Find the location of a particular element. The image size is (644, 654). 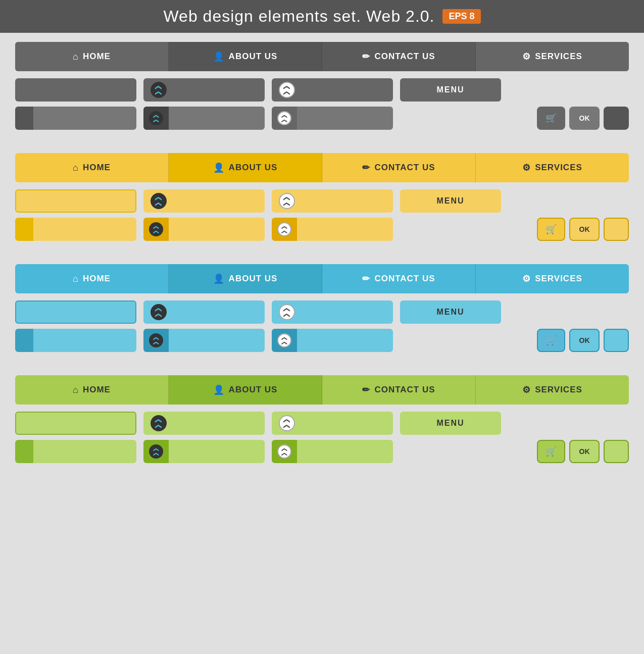

header-title: Web design elements set. Web 2.0. is located at coordinates (299, 16).